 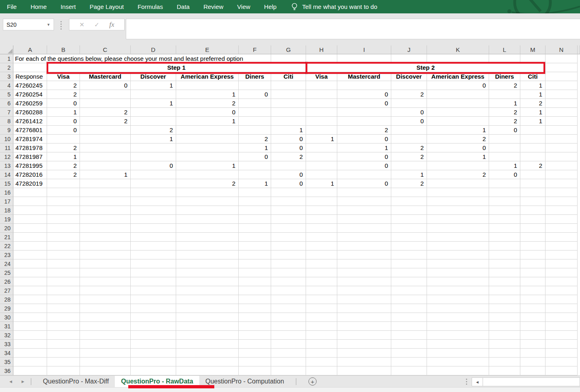 I want to click on formula-input, so click(x=353, y=29).